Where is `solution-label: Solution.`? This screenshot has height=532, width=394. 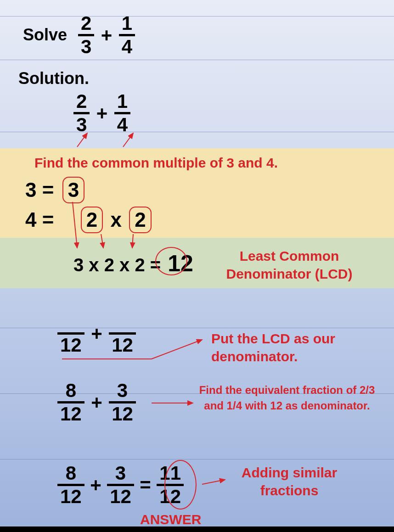
solution-label: Solution. is located at coordinates (54, 78).